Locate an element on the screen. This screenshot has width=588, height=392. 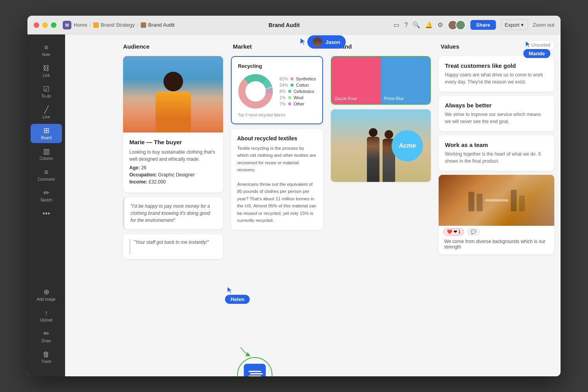
settings-icon: ⚙ is located at coordinates (440, 25).